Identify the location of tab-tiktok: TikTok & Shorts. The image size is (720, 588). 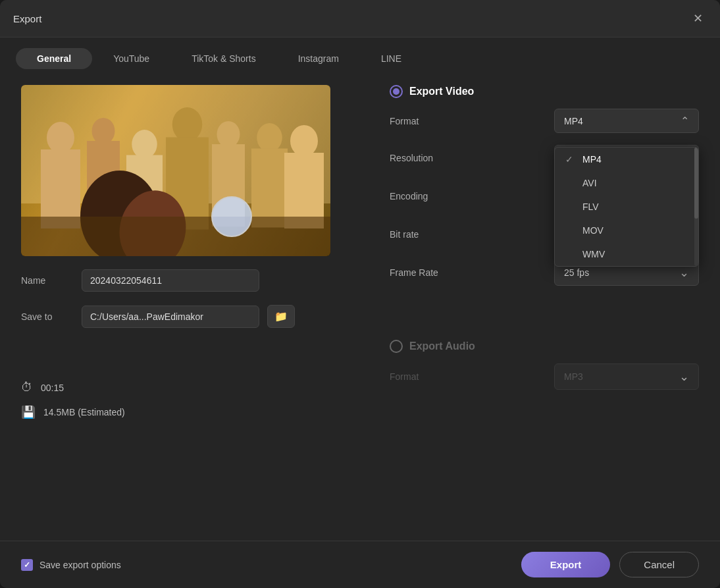
(224, 59).